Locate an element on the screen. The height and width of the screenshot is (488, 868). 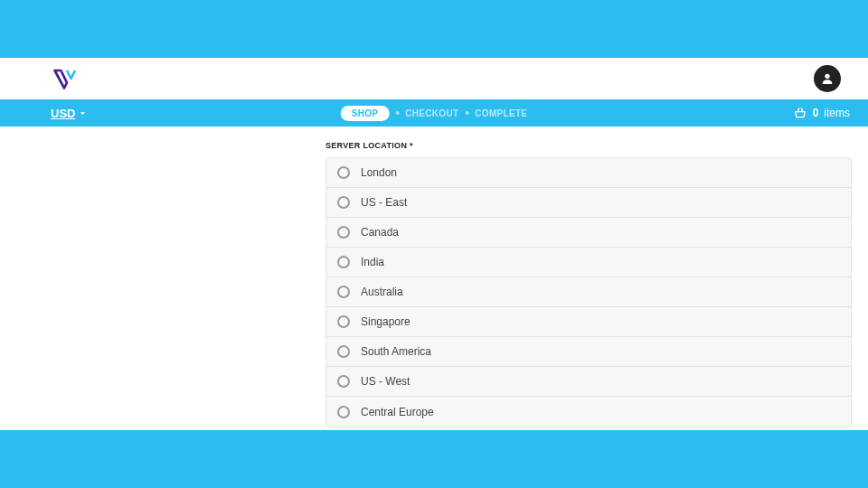
location-label: South America is located at coordinates (396, 352).